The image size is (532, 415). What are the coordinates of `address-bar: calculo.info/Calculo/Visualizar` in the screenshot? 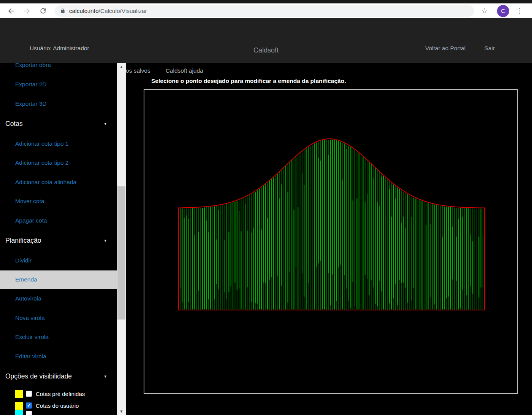 It's located at (264, 11).